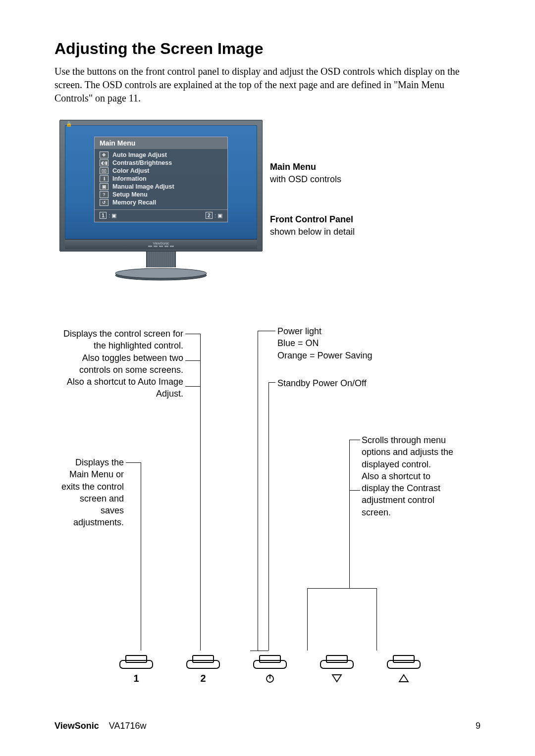 The width and height of the screenshot is (535, 756). I want to click on front-panel-label: Front Control Panel shown below in detai…, so click(349, 226).